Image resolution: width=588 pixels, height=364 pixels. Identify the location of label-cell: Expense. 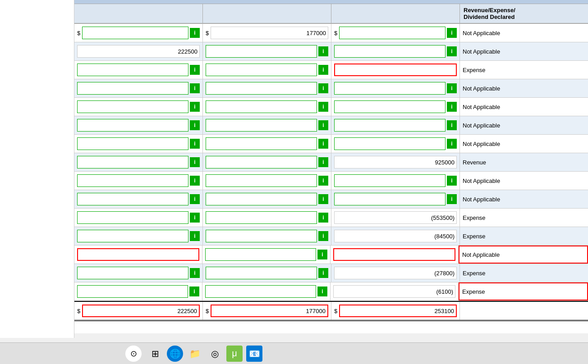
(524, 236).